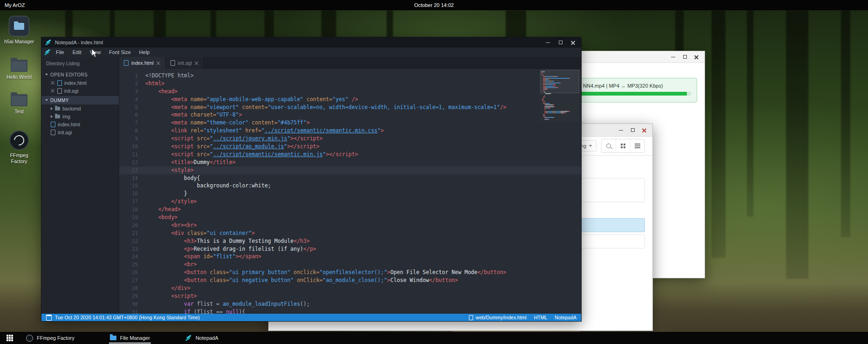  I want to click on code-line-text: </div>, so click(168, 288).